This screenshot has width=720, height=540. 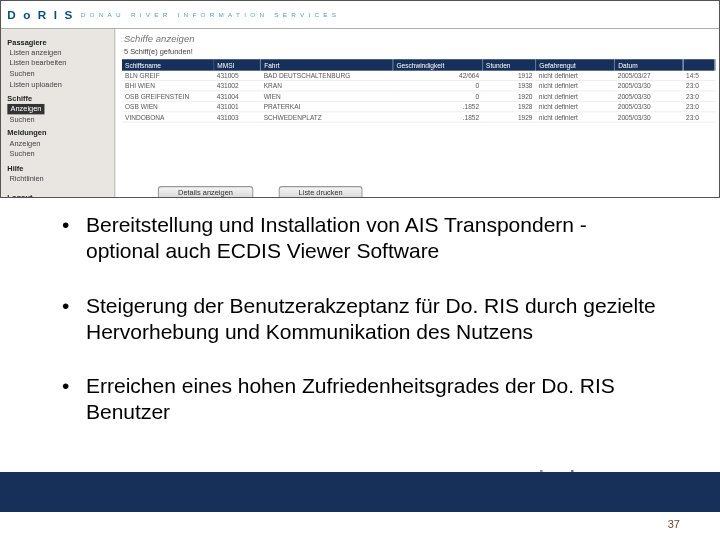 I want to click on table-row: BHI WIEN431002KRAN01938nicht definiert20…, so click(x=418, y=86).